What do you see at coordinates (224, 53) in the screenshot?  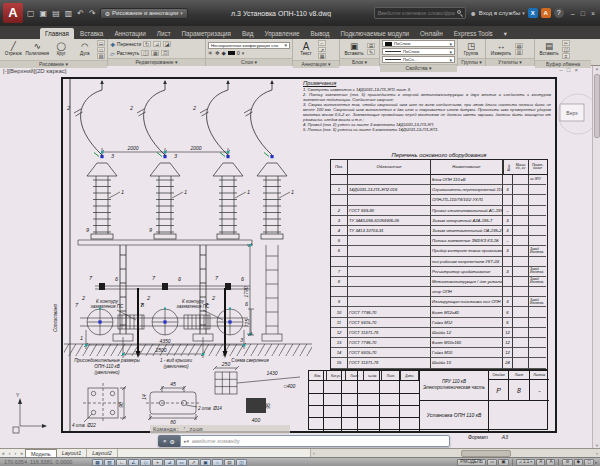 I see `layer-lock-icon: ◆` at bounding box center [224, 53].